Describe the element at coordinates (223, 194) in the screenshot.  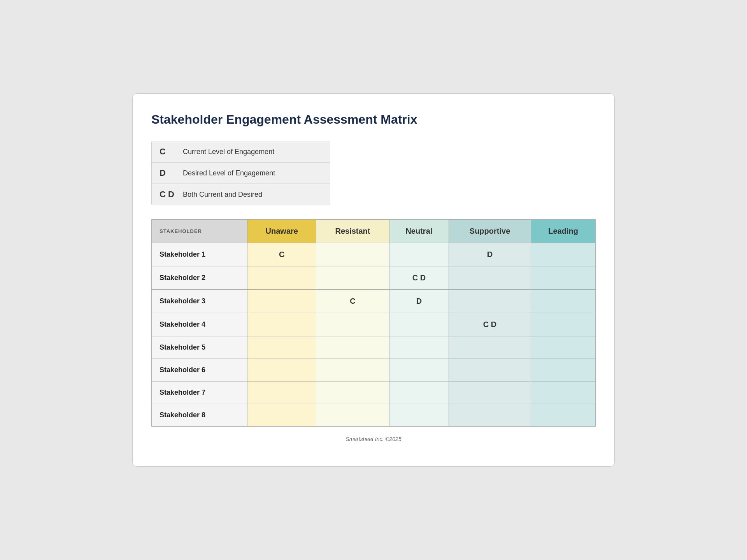
I see `legend-label-cd: Both Current and Desired` at that location.